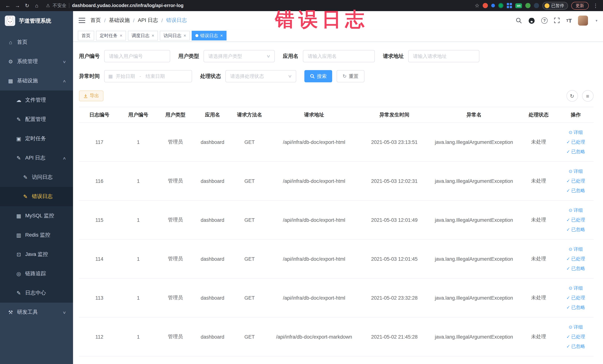 Image resolution: width=603 pixels, height=364 pixels. I want to click on sidebar-item-redis-monitor: ▥ Redis 监控, so click(36, 235).